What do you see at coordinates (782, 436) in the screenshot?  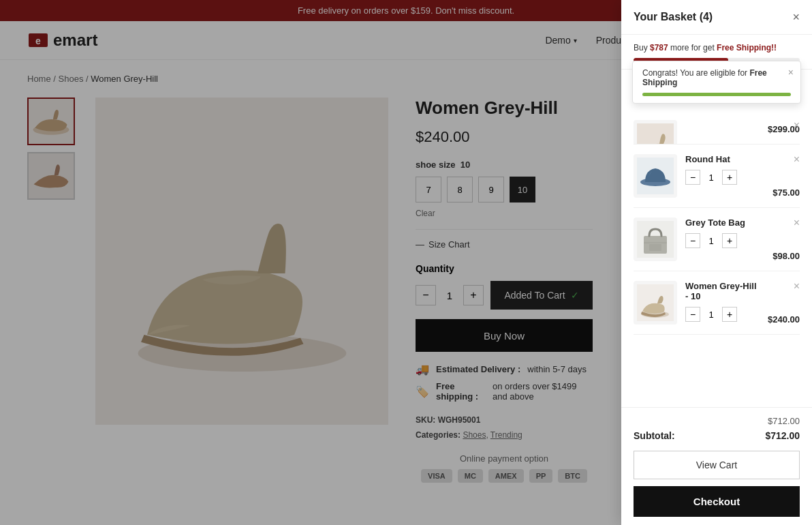 I see `subtotal-value: $712.00` at bounding box center [782, 436].